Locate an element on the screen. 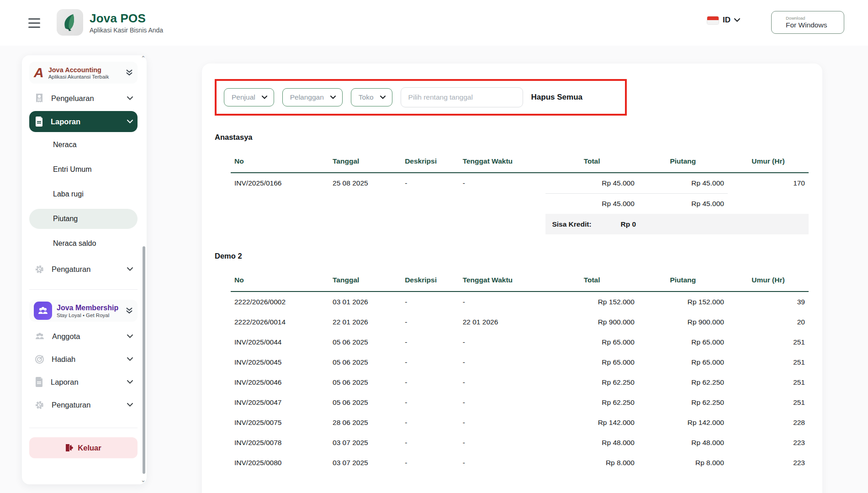 The image size is (868, 493). column-header: Umur (Hr) is located at coordinates (768, 281).